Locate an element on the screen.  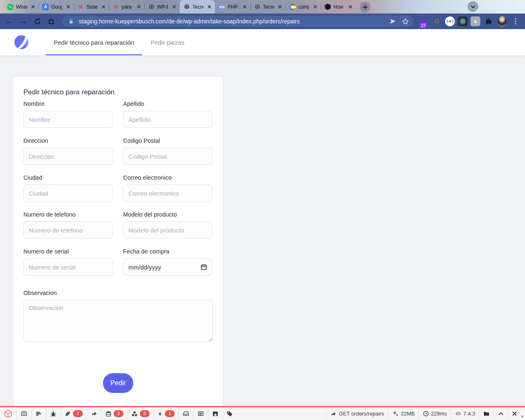
debugbar-laravel-logo-icon is located at coordinates (8, 413).